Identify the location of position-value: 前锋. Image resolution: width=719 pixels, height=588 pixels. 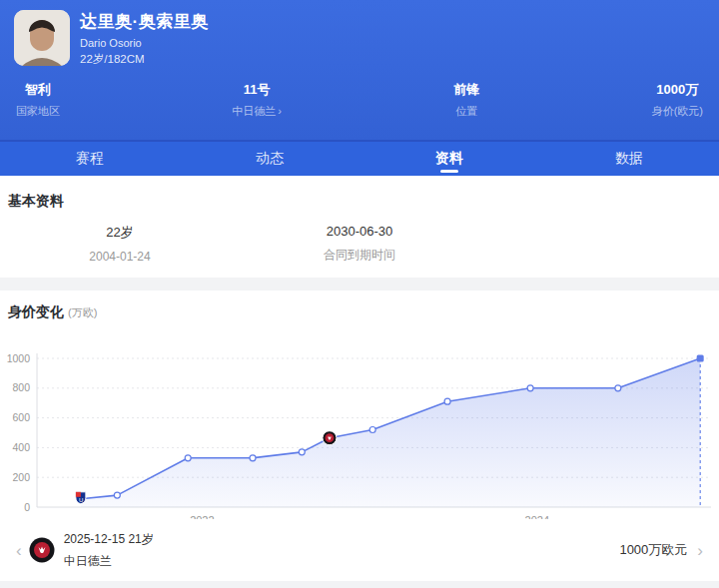
(466, 90).